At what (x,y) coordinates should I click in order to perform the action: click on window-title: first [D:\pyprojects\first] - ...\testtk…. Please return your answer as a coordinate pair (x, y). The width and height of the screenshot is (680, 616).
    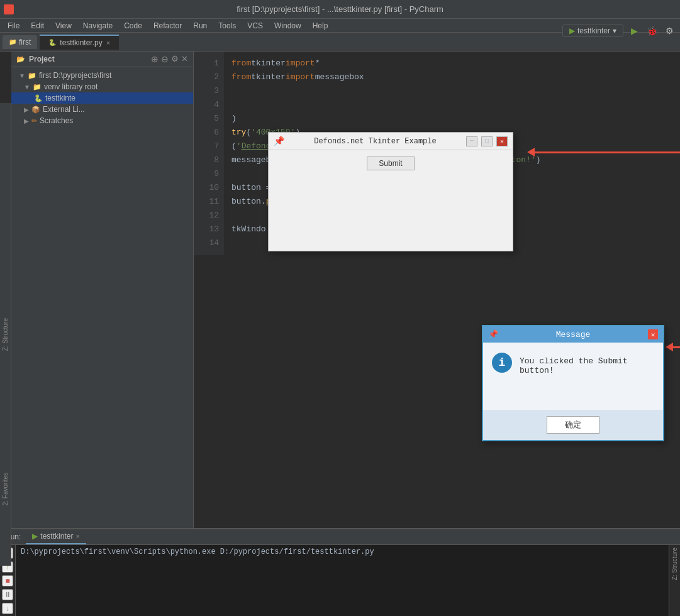
    Looking at the image, I should click on (340, 9).